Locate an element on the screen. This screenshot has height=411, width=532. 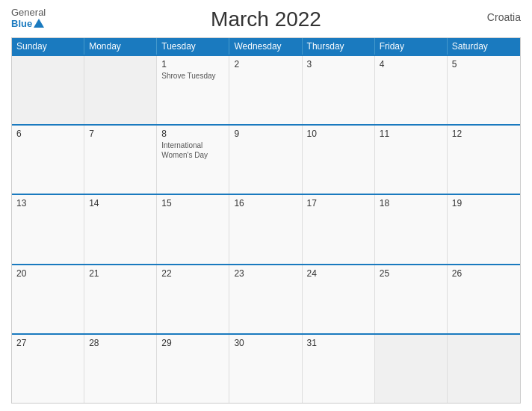
day-number: 5 is located at coordinates (484, 64).